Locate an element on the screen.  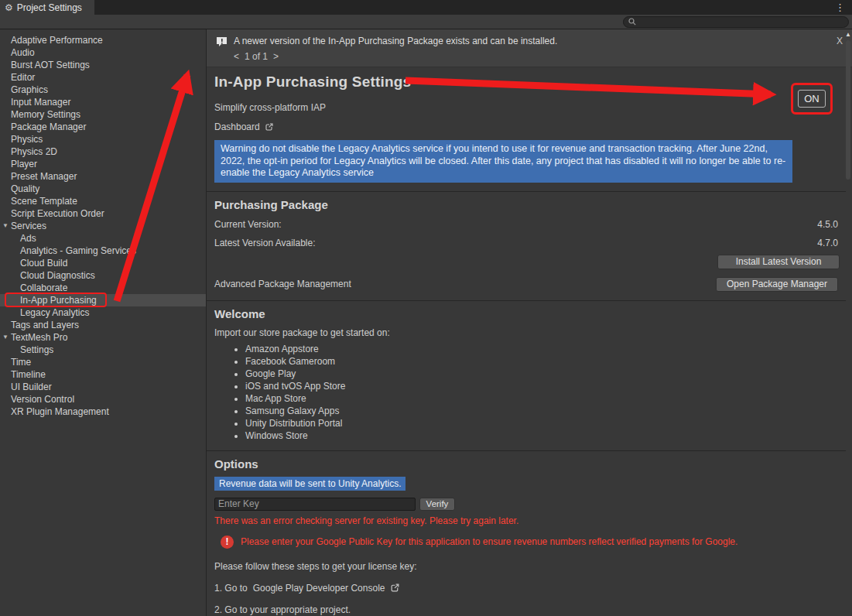
advanced-package-management-label: Advanced Package Management is located at coordinates (283, 284).